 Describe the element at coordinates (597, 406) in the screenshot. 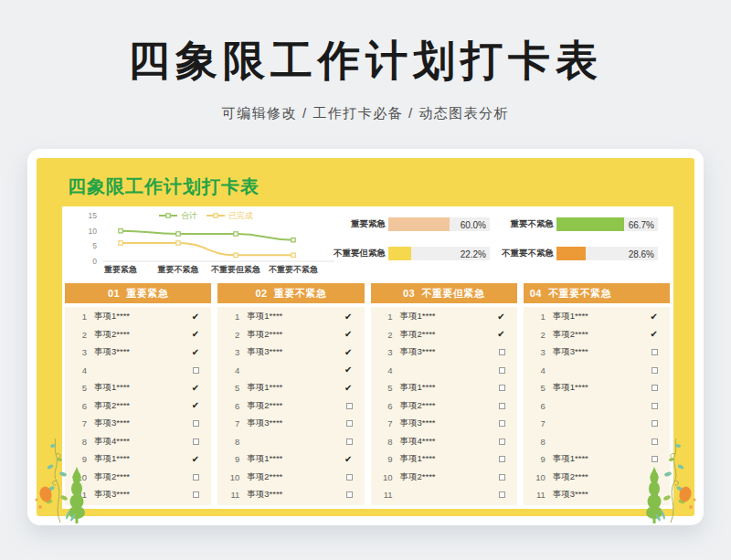

I see `quadrant-rows: 1事项1****✔2事项2****✔3事项3****45事项1****6789事…` at that location.